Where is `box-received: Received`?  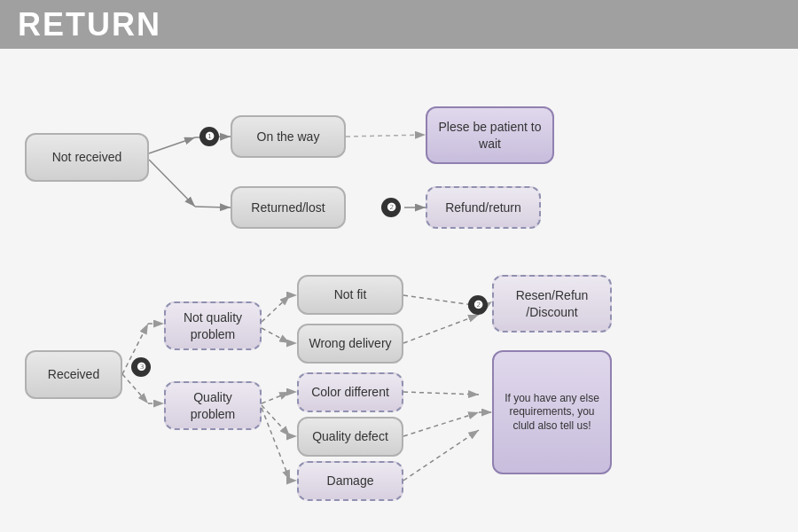
box-received: Received is located at coordinates (74, 374).